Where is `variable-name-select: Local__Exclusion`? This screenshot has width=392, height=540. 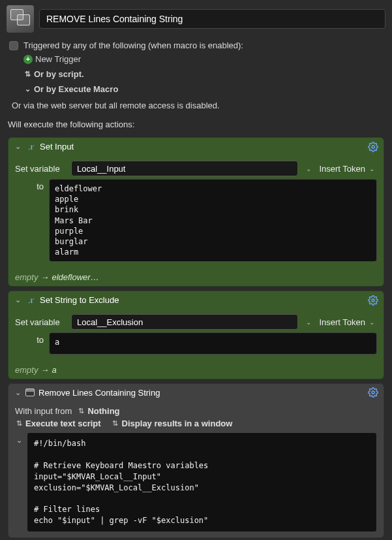
variable-name-select: Local__Exclusion is located at coordinates (185, 322).